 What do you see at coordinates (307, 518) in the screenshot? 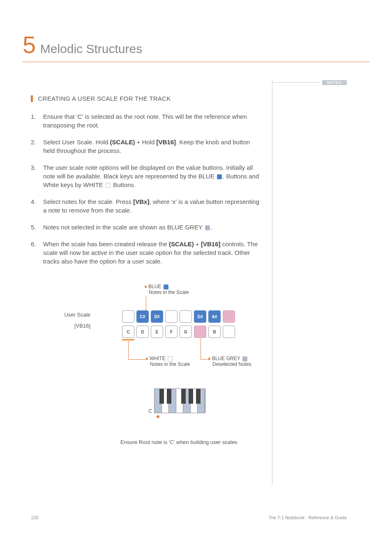
I see `footer-ref: The T-1 Notebook : Reference & Guide` at bounding box center [307, 518].